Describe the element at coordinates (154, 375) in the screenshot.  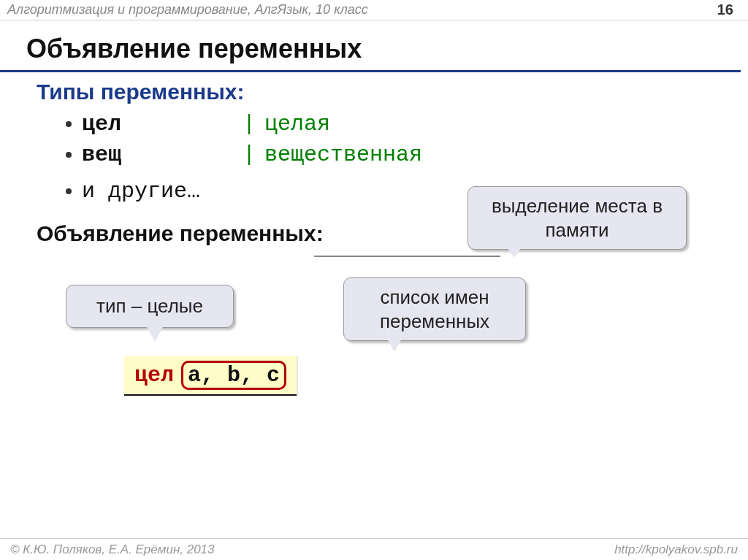
I see `code-keyword: цел` at that location.